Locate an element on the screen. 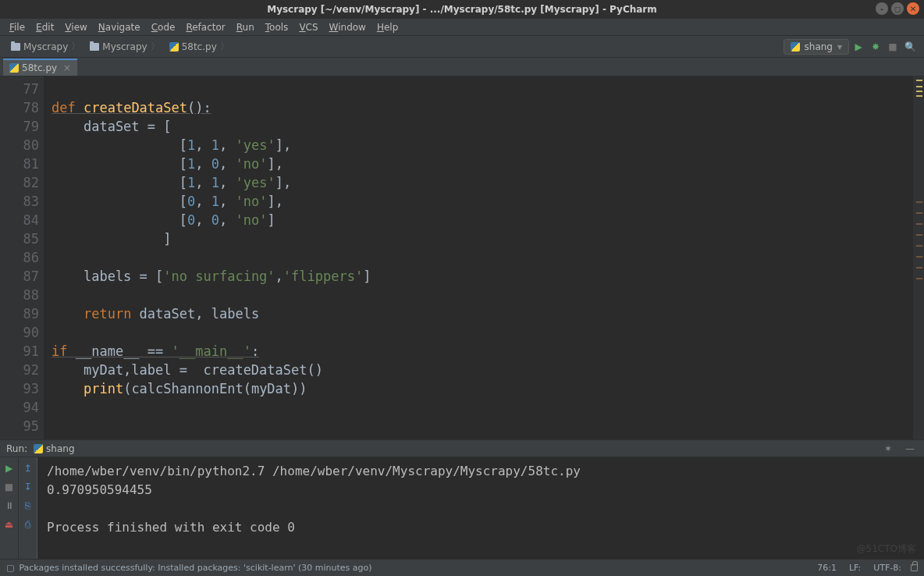 The image size is (924, 576). line-number: 82 is located at coordinates (20, 183).